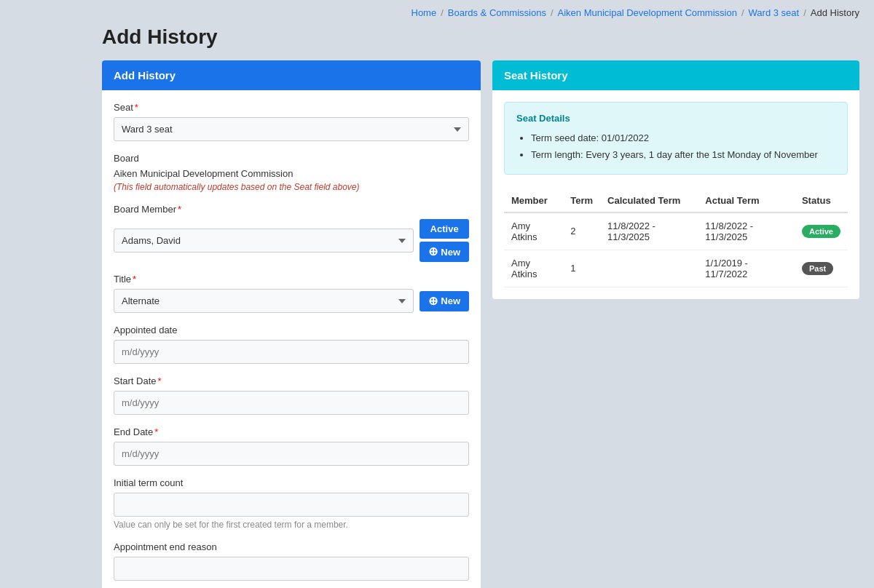 This screenshot has width=874, height=588. Describe the element at coordinates (291, 403) in the screenshot. I see `start-date-input` at that location.